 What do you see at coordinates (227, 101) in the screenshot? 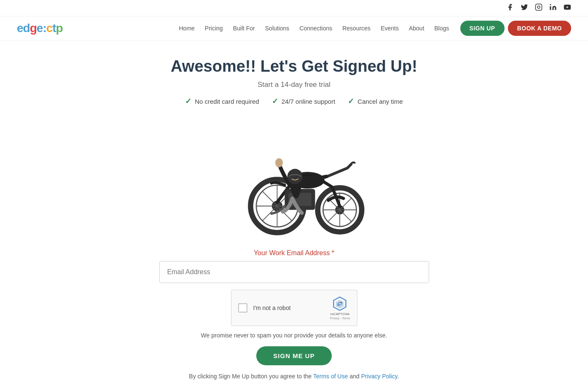
I see `feature-label-1: No credit card required` at bounding box center [227, 101].